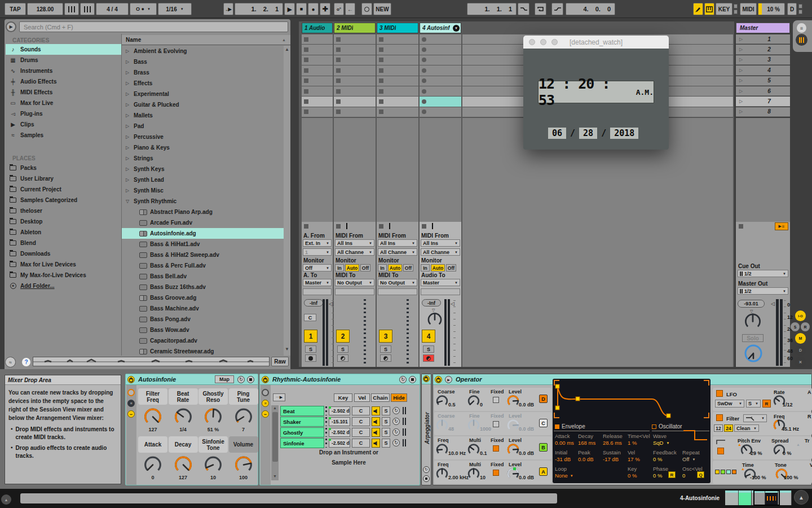 This screenshot has height=508, width=812. I want to click on env-param-value: 17 %, so click(634, 459).